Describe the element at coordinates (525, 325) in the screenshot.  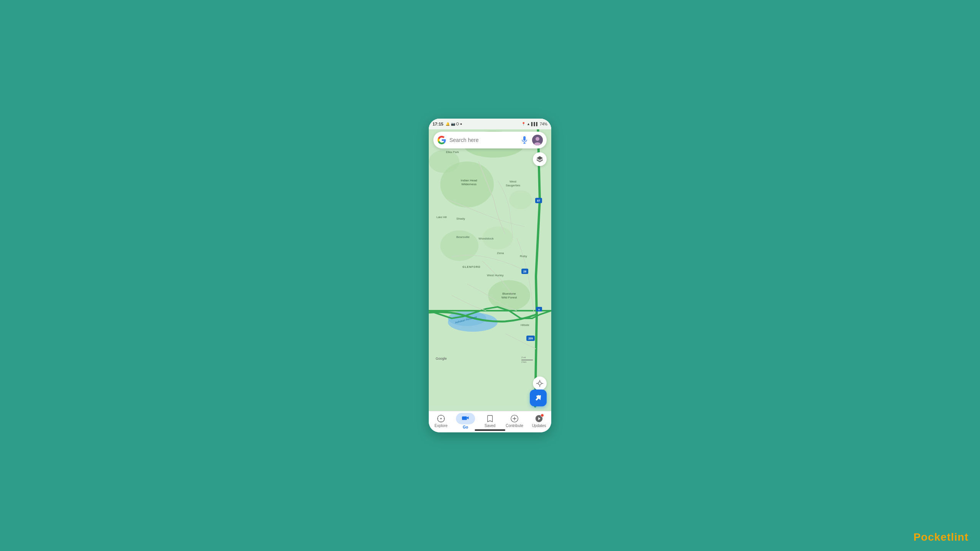
I see `svg-text: Hillside` at that location.